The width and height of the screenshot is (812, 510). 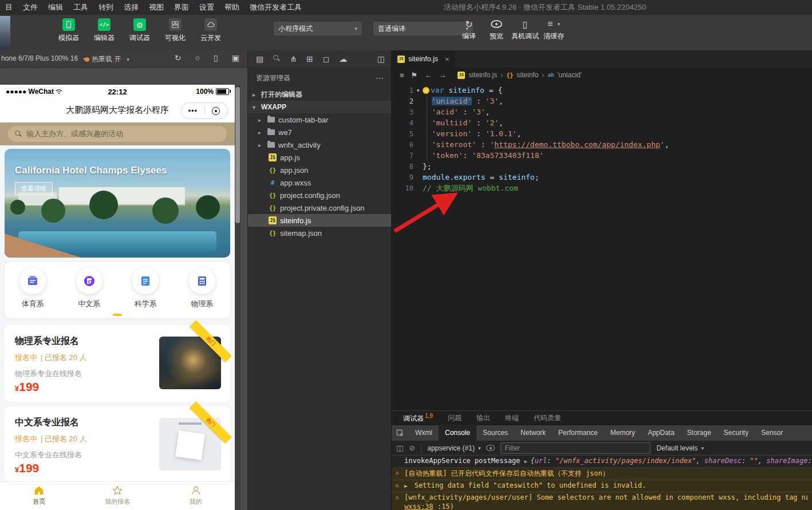 What do you see at coordinates (426, 90) in the screenshot?
I see `lightbulb-icon` at bounding box center [426, 90].